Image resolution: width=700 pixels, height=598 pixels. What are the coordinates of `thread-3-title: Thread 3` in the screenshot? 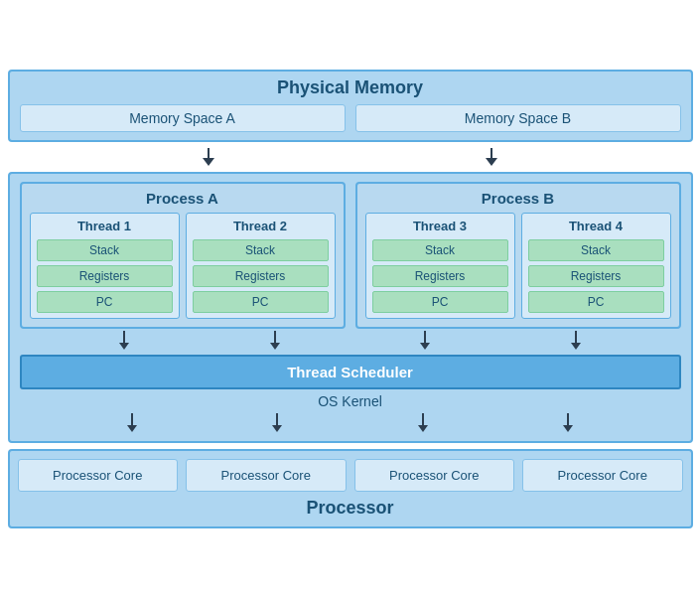 It's located at (440, 226).